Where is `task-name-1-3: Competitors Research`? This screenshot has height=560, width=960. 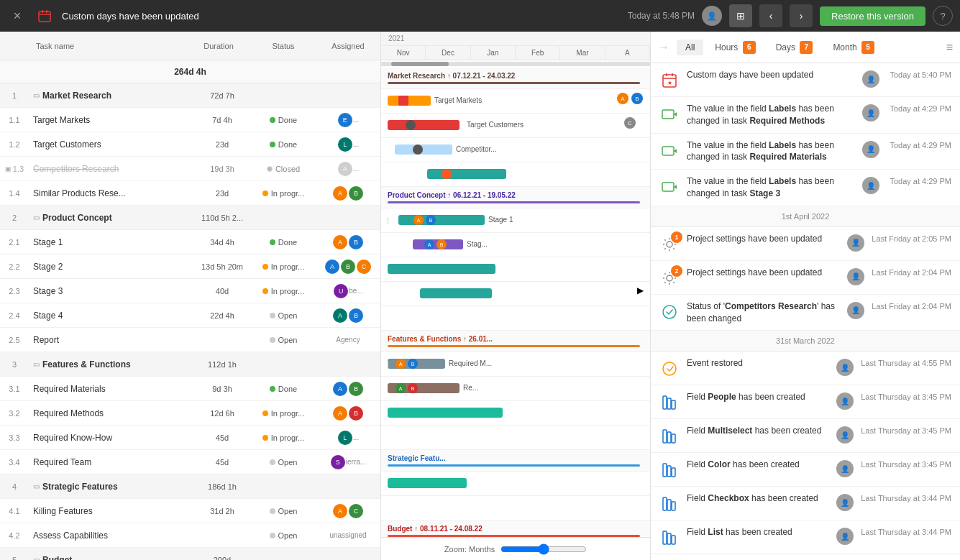 task-name-1-3: Competitors Research is located at coordinates (76, 169).